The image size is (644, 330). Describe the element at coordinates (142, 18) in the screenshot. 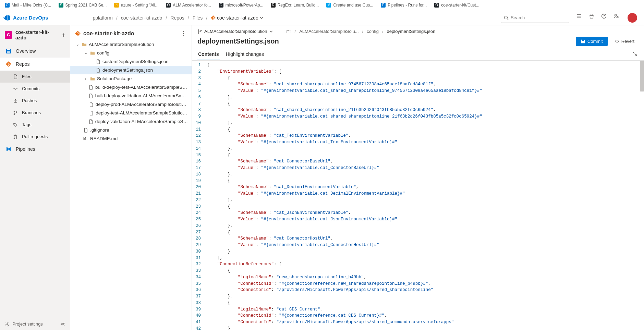

I see `breadcrumb-project: coe-starter-kit-azdo` at that location.